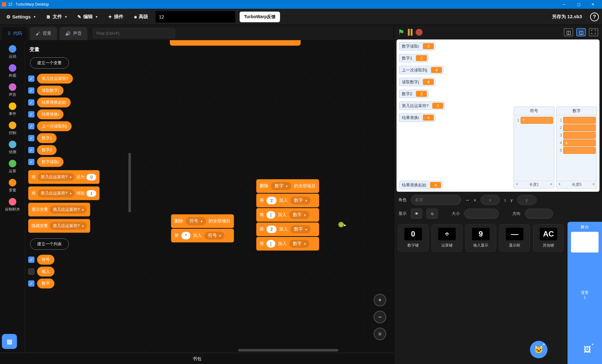 The image size is (602, 364). Describe the element at coordinates (436, 200) in the screenshot. I see `sprite-name-input` at that location.